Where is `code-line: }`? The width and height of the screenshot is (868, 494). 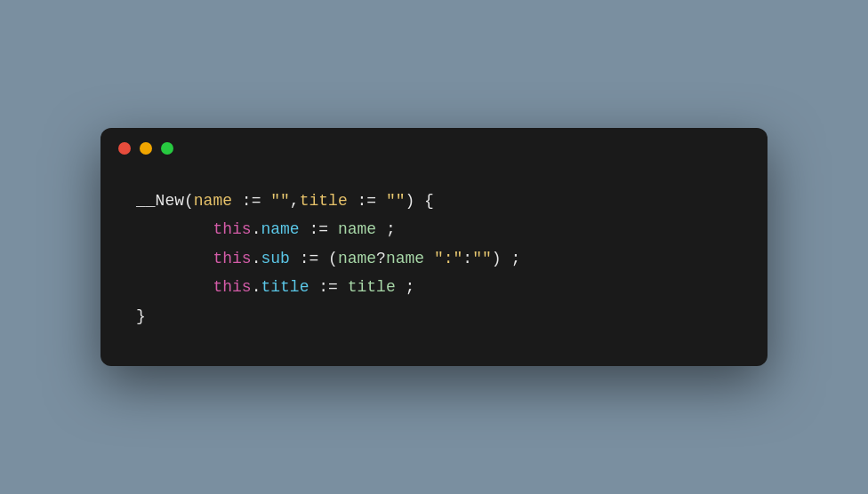
code-line: } is located at coordinates (434, 316).